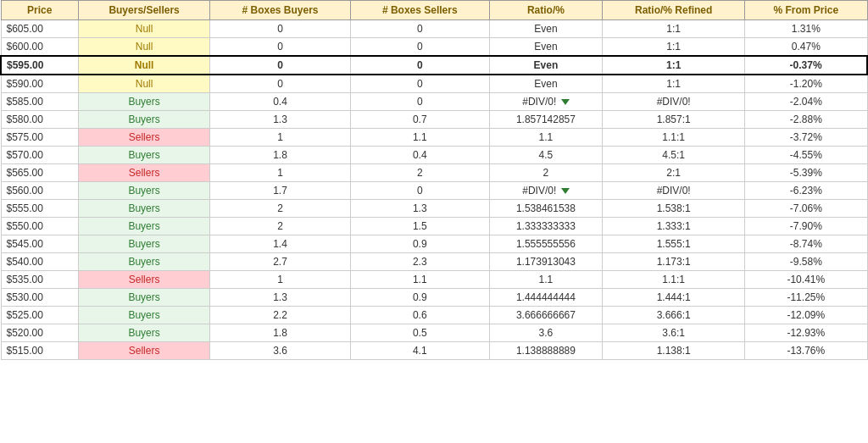 The width and height of the screenshot is (868, 443). Describe the element at coordinates (40, 84) in the screenshot. I see `price-cell: $590.00` at that location.